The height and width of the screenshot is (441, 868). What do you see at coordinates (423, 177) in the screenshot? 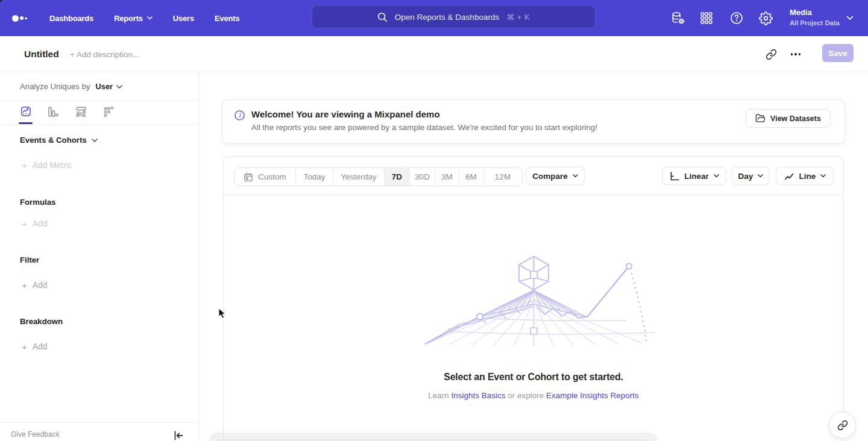
I see `range-30d: 30D` at bounding box center [423, 177].